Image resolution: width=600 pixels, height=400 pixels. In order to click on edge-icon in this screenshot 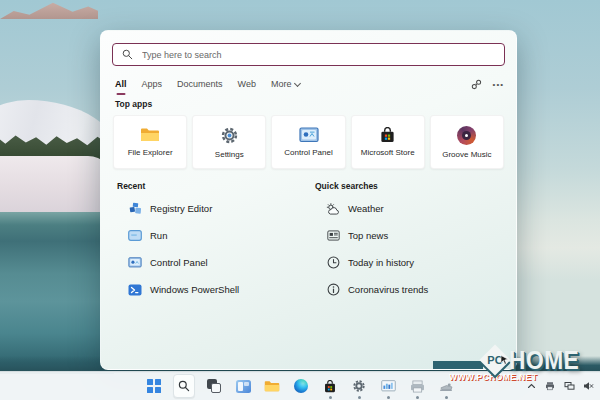, I will do `click(301, 386)`.